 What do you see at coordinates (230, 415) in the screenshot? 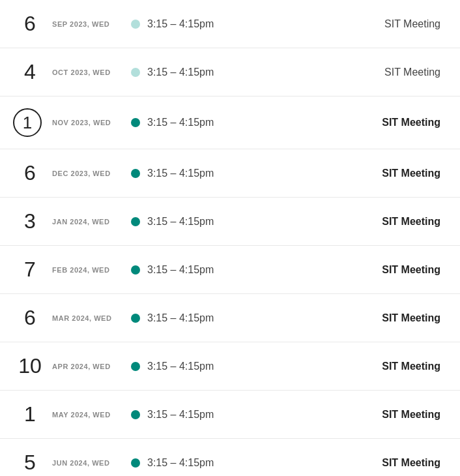
I see `table-row: 1MAY 2024, WED3:15 – 4:15pmSIT Meeting` at bounding box center [230, 415].